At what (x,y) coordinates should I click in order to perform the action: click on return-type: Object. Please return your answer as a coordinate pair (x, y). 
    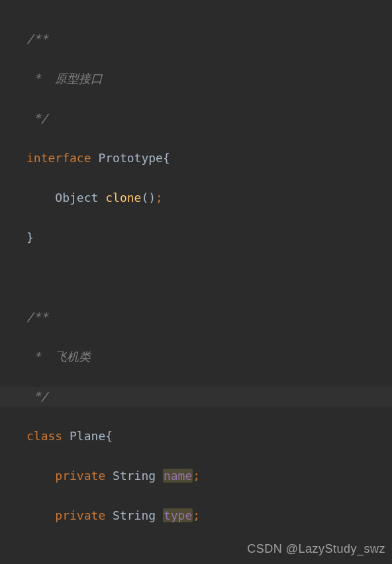
    Looking at the image, I should click on (77, 197).